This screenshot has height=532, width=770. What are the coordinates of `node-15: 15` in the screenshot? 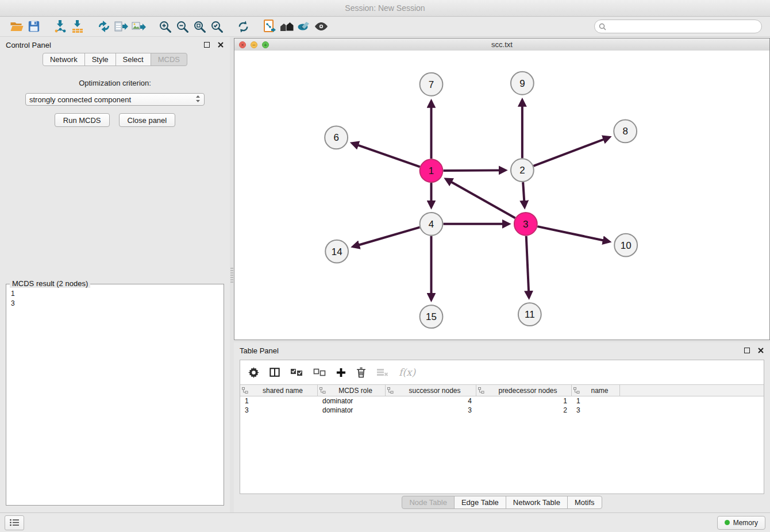 It's located at (432, 317).